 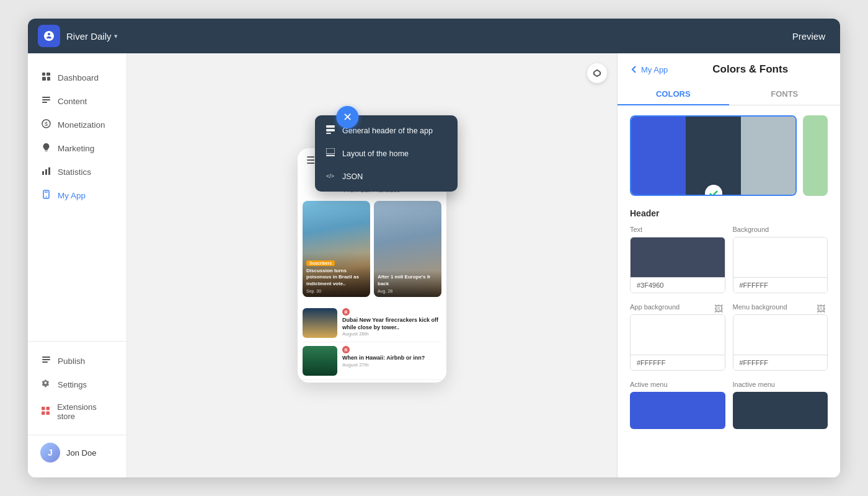 I want to click on card1-overlay: Suscribers Discussion turns poisonous in…, so click(x=336, y=275).